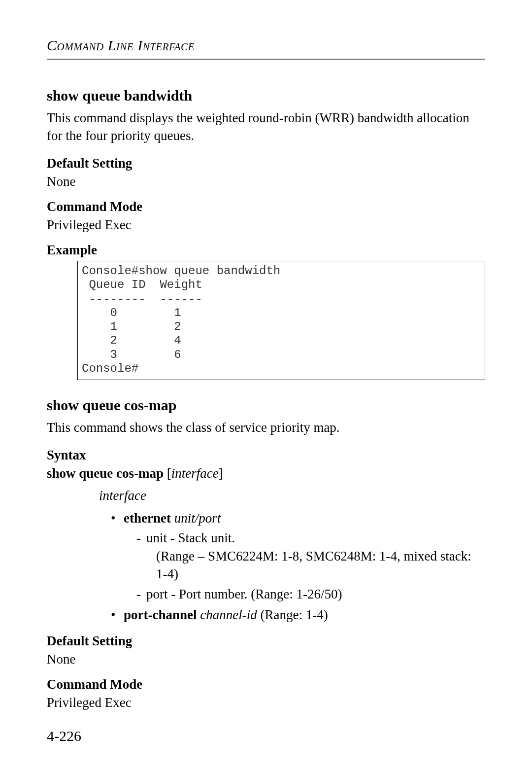  What do you see at coordinates (266, 207) in the screenshot?
I see `command-mode-label-1: Command Mode` at bounding box center [266, 207].